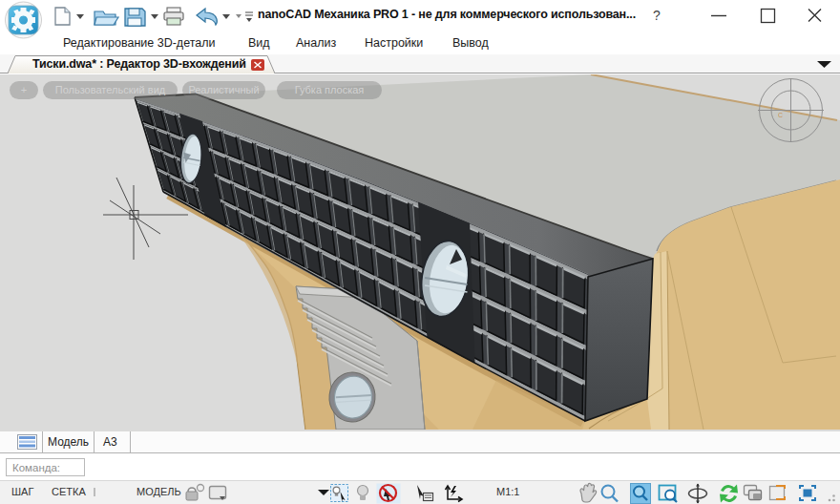 This screenshot has height=504, width=840. I want to click on svg-text: C, so click(781, 115).